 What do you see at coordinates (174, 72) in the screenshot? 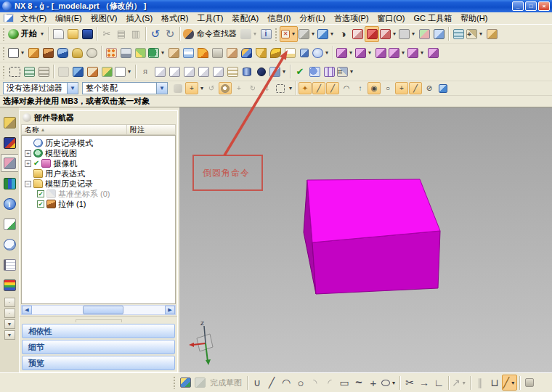
I see `edit-rollback-2-button` at bounding box center [174, 72].